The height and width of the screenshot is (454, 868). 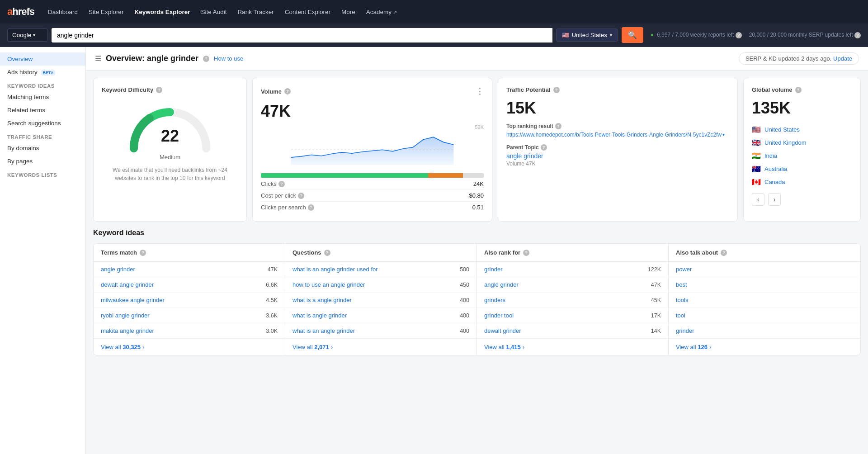 I want to click on clicks-help-icon: ?, so click(x=282, y=184).